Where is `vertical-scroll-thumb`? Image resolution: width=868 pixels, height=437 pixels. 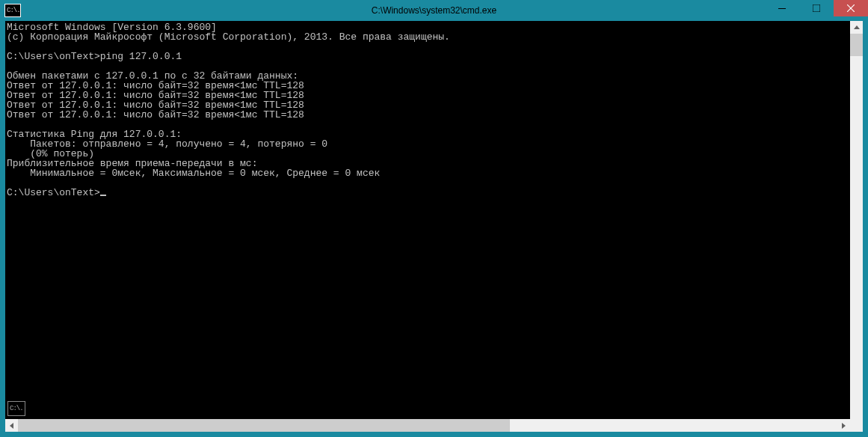 vertical-scroll-thumb is located at coordinates (857, 45).